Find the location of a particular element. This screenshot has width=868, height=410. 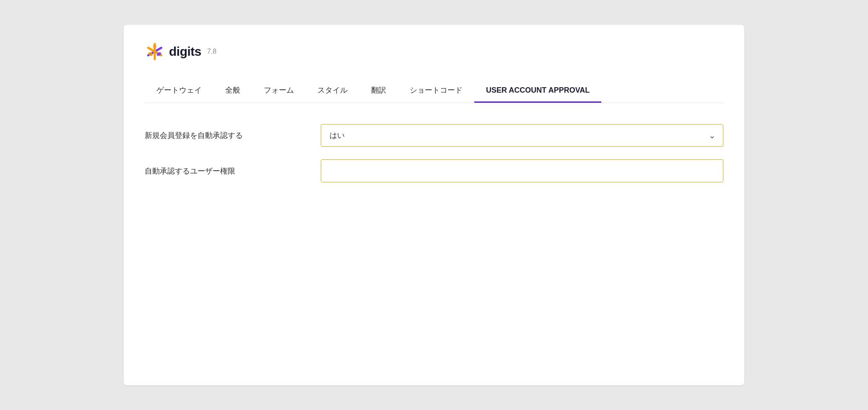

user-role-control is located at coordinates (522, 171).